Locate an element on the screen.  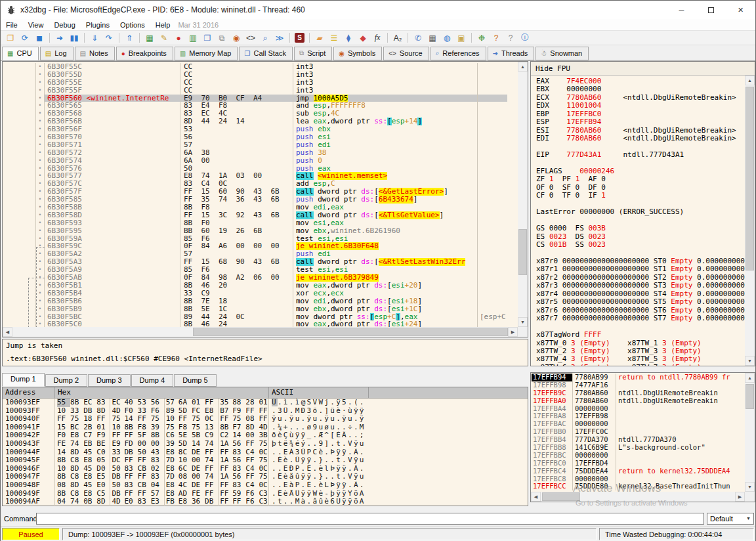
tab-cpu: ▦CPU is located at coordinates (20, 54).